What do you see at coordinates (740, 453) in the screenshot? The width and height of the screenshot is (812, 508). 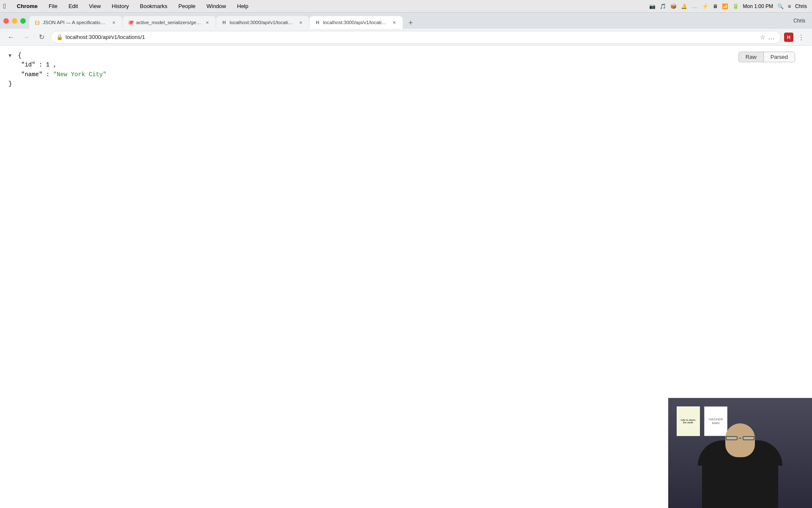 I see `webcam-overlay: Life is short. Do stuff. HACKERMAN` at bounding box center [740, 453].